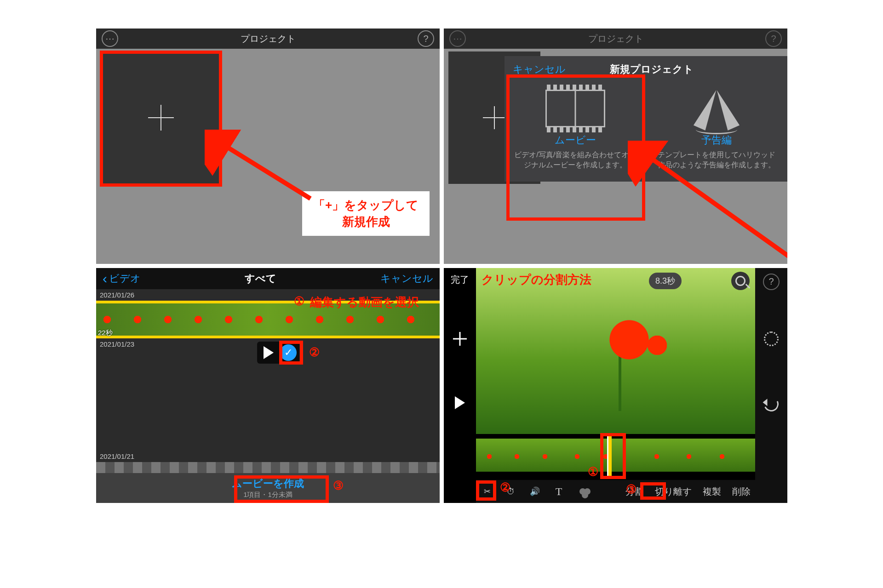 The width and height of the screenshot is (883, 588). What do you see at coordinates (105, 333) in the screenshot?
I see `clip-duration: 22秒` at bounding box center [105, 333].